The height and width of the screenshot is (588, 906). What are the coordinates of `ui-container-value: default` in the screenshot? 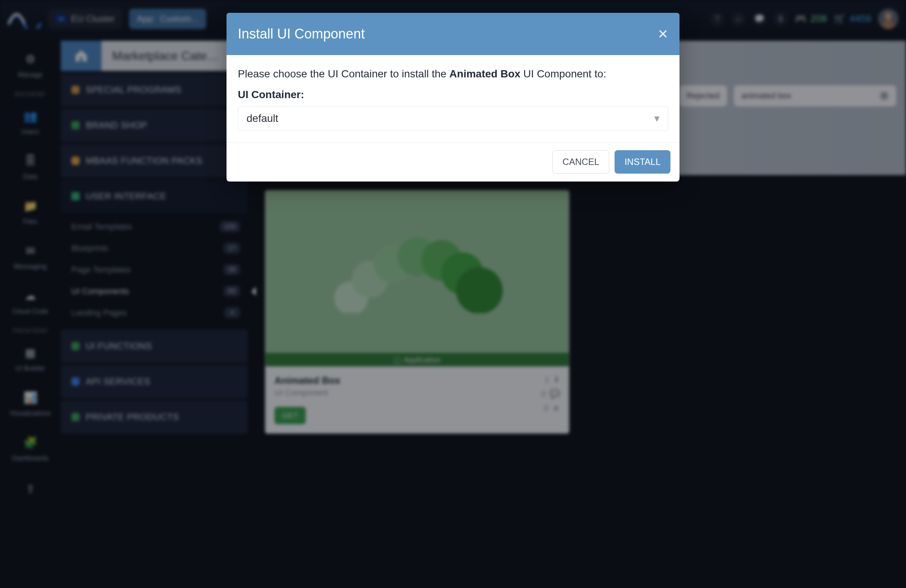 It's located at (263, 119).